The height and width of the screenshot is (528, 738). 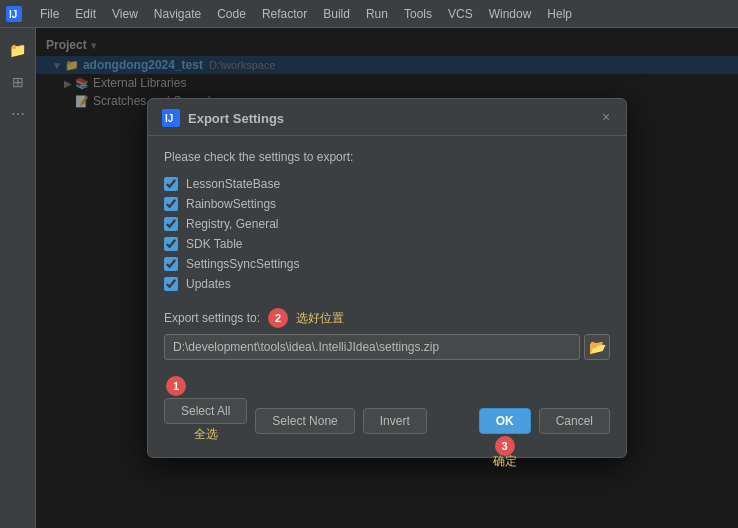 What do you see at coordinates (206, 411) in the screenshot?
I see `select-all-button: Select All` at bounding box center [206, 411].